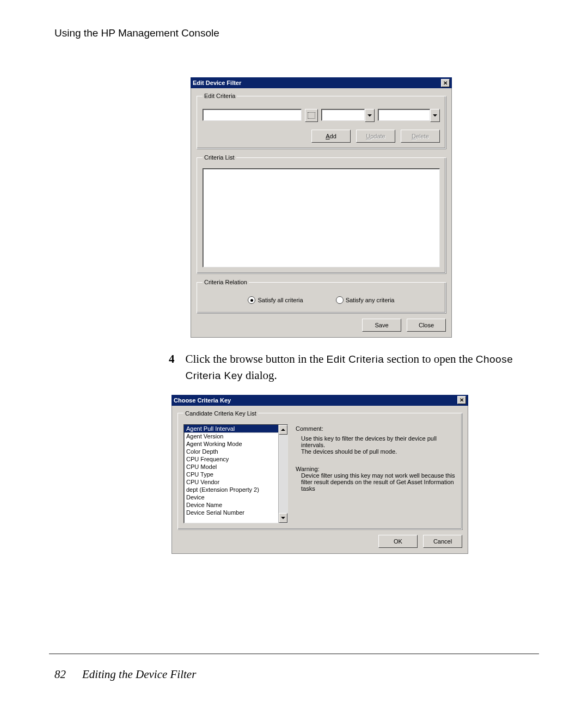 The height and width of the screenshot is (714, 588). What do you see at coordinates (60, 674) in the screenshot?
I see `page-number: 82` at bounding box center [60, 674].